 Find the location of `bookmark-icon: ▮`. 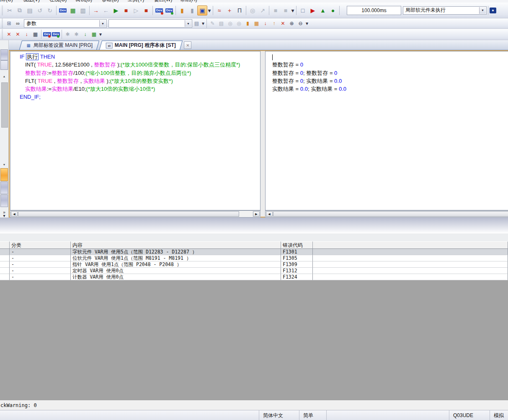

bookmark-icon: ▮ is located at coordinates (248, 23).